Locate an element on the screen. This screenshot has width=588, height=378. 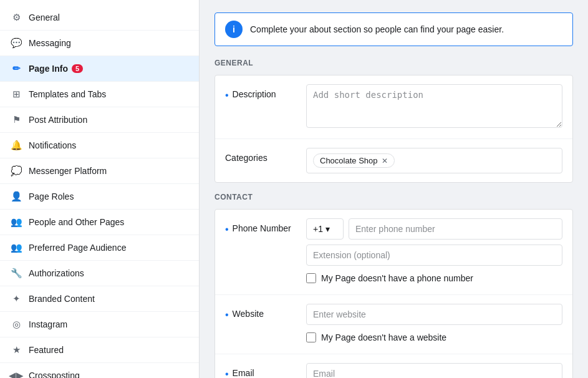
extension-input is located at coordinates (434, 255).